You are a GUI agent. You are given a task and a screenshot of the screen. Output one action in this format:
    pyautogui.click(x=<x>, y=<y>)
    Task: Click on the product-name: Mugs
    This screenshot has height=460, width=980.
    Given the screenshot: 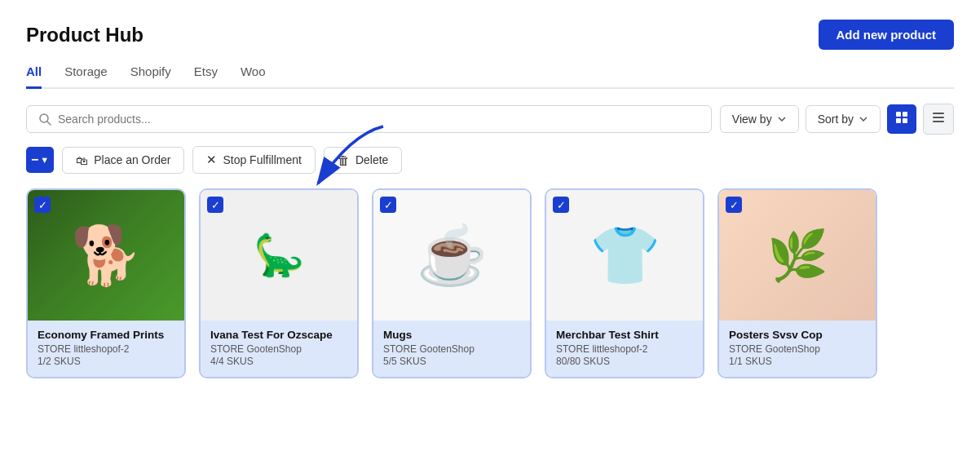 What is the action you would take?
    pyautogui.click(x=452, y=334)
    